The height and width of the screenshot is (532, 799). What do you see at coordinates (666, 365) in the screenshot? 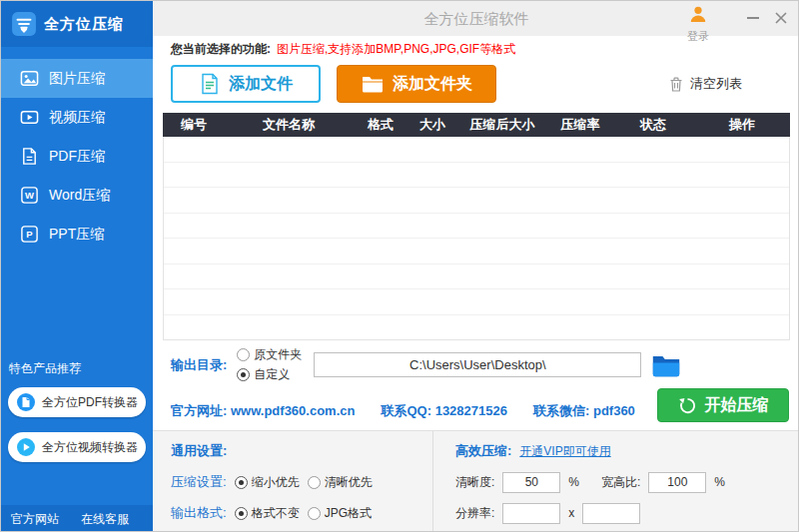
I see `browse-folder-icon` at bounding box center [666, 365].